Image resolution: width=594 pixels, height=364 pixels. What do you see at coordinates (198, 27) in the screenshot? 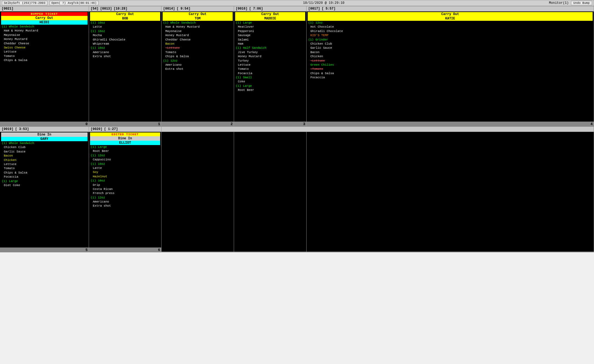
I see `item-line: Ham & Honey Mustard` at bounding box center [198, 27].